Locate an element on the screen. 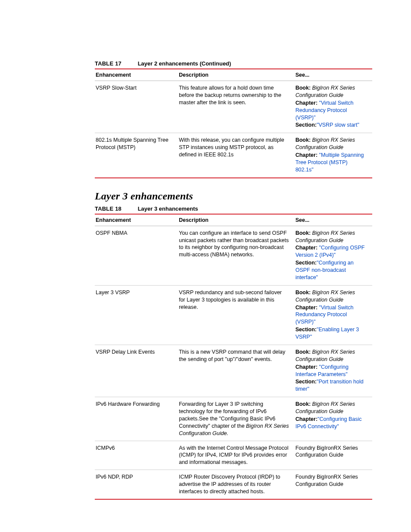  description-cell: This is a new VSRP command that will del… is located at coordinates (236, 370).